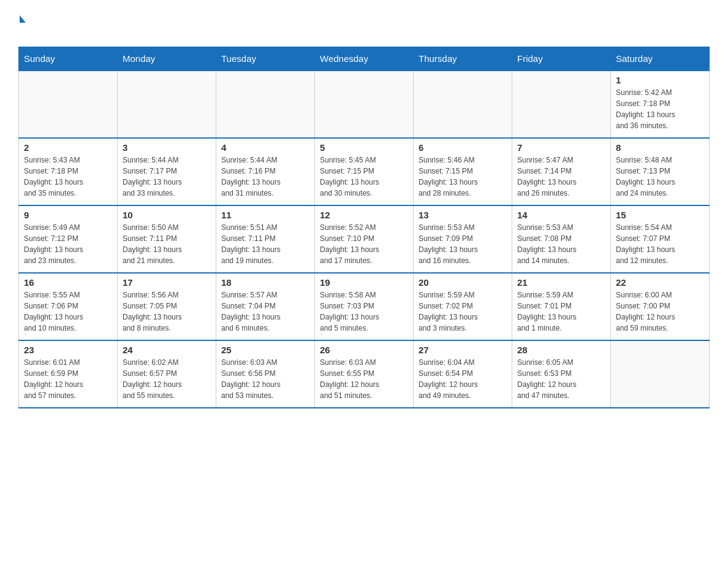  Describe the element at coordinates (364, 59) in the screenshot. I see `calendar-header-row: SundayMondayTuesdayWednesdayThursdayFrid…` at that location.